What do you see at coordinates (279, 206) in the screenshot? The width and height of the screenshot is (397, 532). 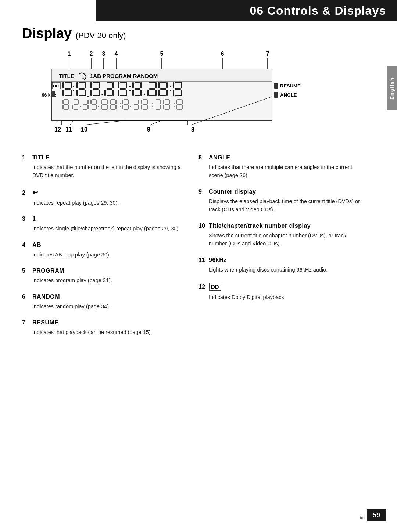 I see `item-9-body: Displays the elapsed playback time of th…` at bounding box center [279, 206].